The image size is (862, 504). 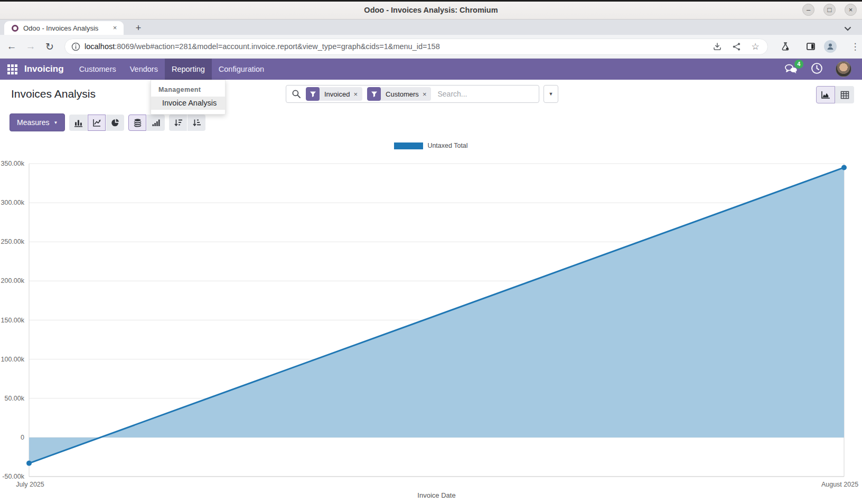 What do you see at coordinates (13, 320) in the screenshot?
I see `svg-text: 150.00k` at bounding box center [13, 320].